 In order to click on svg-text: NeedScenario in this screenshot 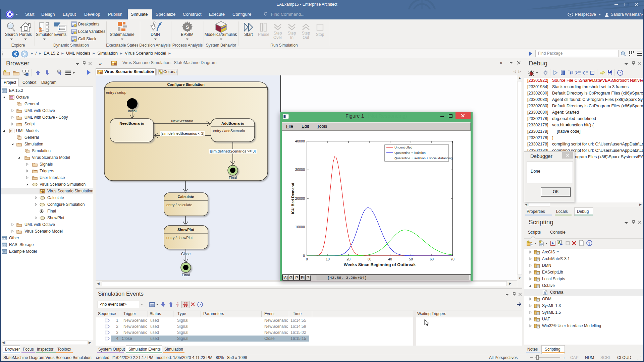, I will do `click(132, 123)`.